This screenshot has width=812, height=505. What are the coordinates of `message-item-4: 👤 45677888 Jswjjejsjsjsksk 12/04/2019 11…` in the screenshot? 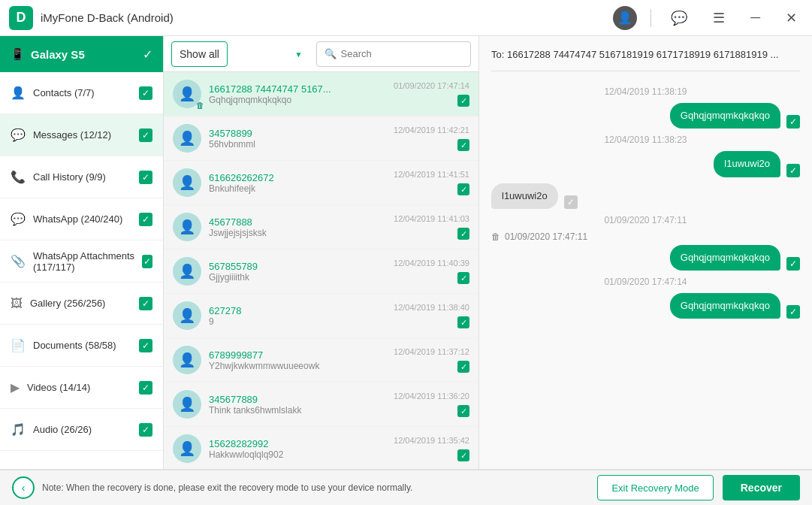 It's located at (321, 227).